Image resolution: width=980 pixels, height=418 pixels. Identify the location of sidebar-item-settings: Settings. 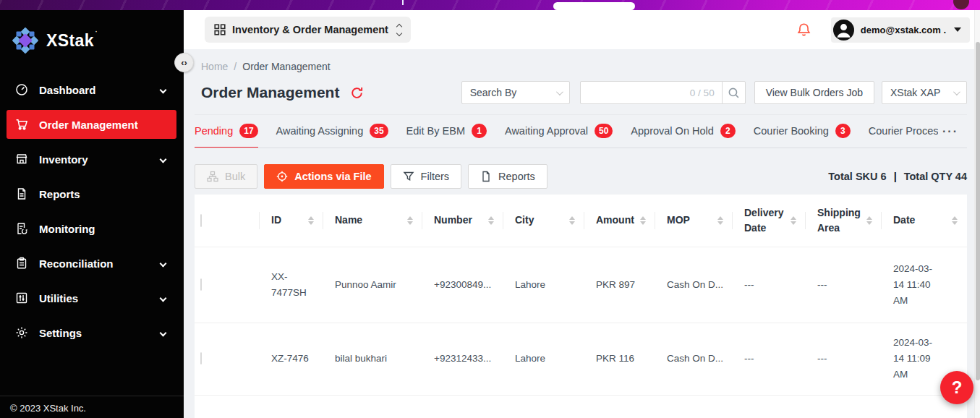
(91, 333).